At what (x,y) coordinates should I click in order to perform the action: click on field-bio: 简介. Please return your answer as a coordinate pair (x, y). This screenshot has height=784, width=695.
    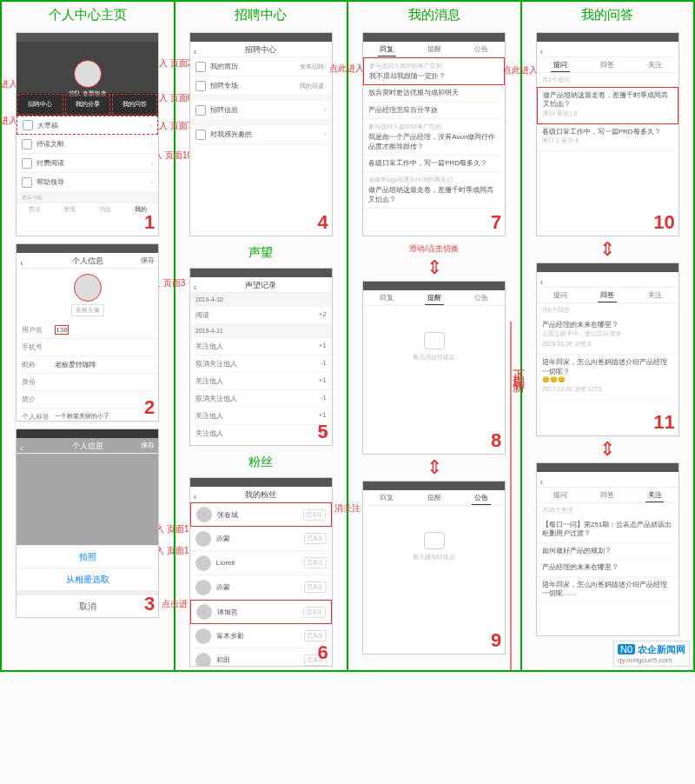
    Looking at the image, I should click on (87, 400).